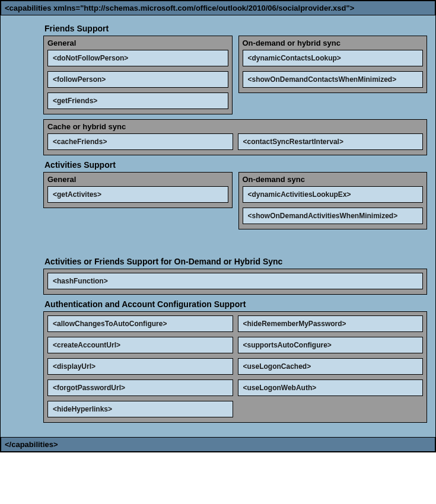  What do you see at coordinates (218, 8) in the screenshot?
I see `xml-open-tag: <capabilities xmlns="http://schemas.micr…` at bounding box center [218, 8].